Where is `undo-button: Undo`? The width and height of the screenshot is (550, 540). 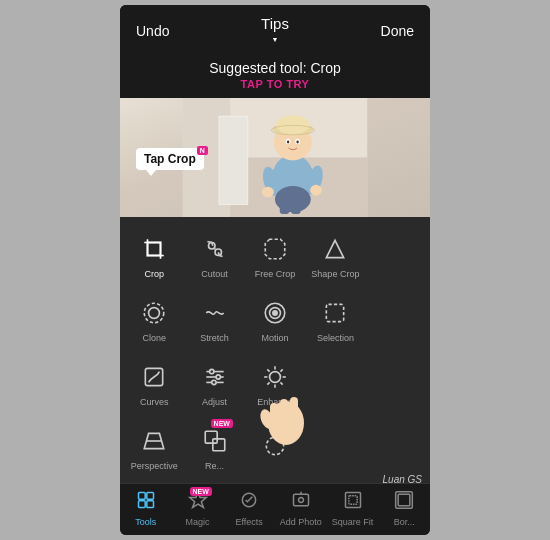
undo-button: Undo is located at coordinates (152, 31).